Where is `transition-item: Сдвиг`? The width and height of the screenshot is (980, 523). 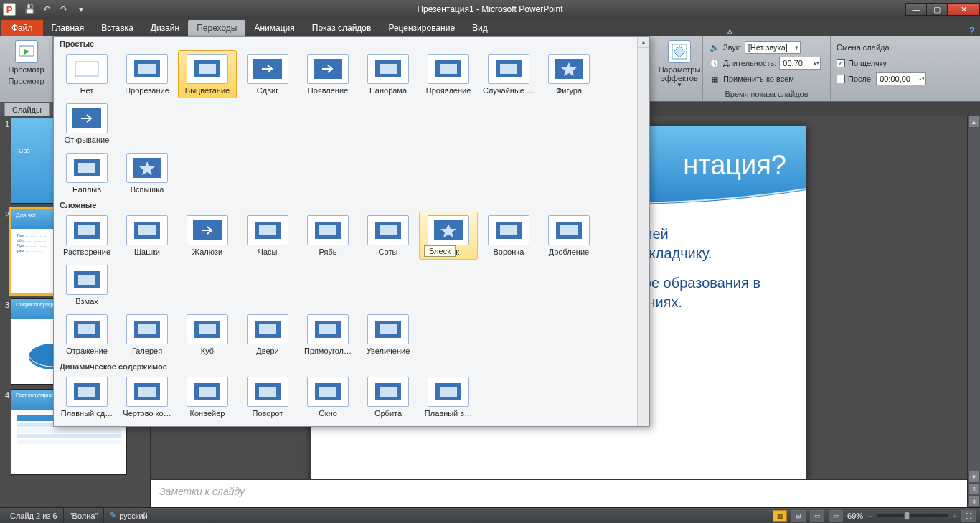
transition-item: Сдвиг is located at coordinates (268, 75).